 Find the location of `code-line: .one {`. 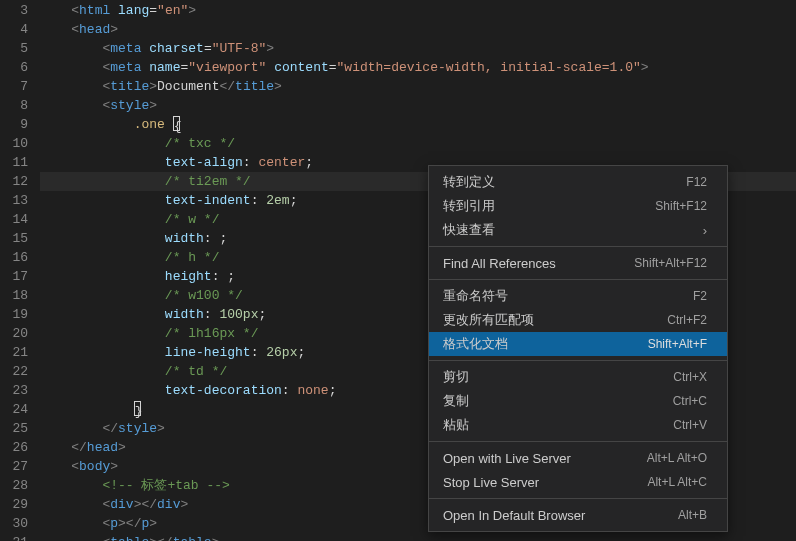

code-line: .one { is located at coordinates (418, 124).